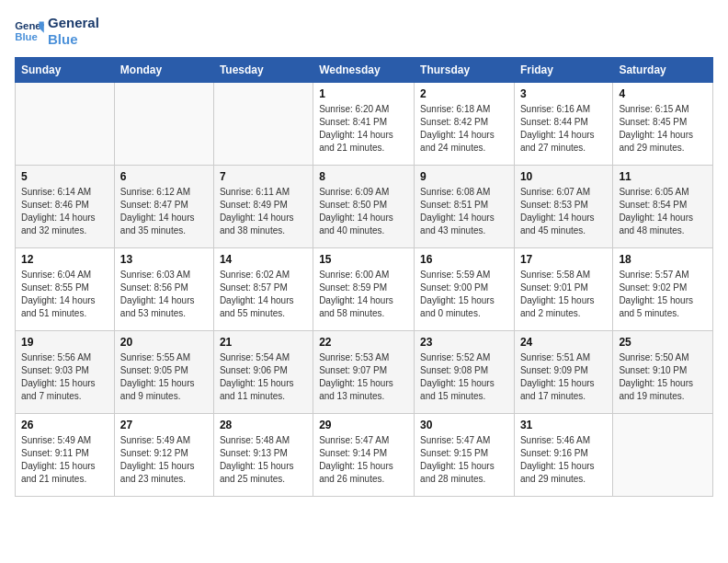  What do you see at coordinates (29, 31) in the screenshot?
I see `logo-icon: General Blue` at bounding box center [29, 31].